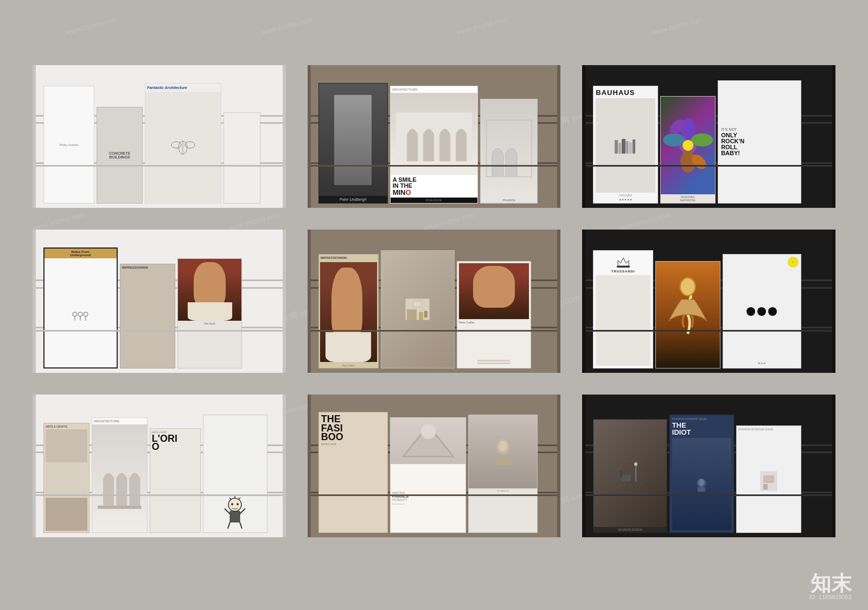  I want to click on book-s3b3: IT'S NOT ONLYROCK'NROLLBABY!, so click(760, 142).